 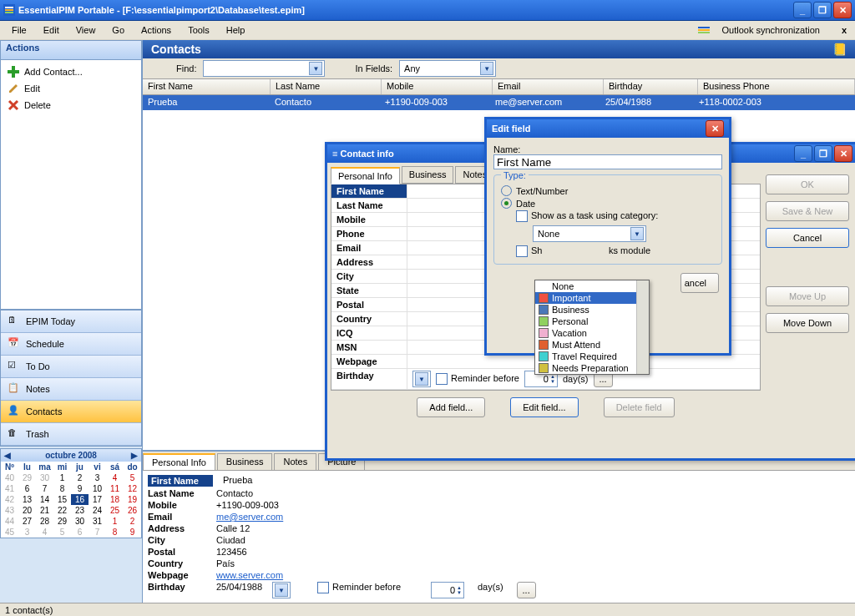 I want to click on detail-label: Birthday, so click(x=177, y=590).